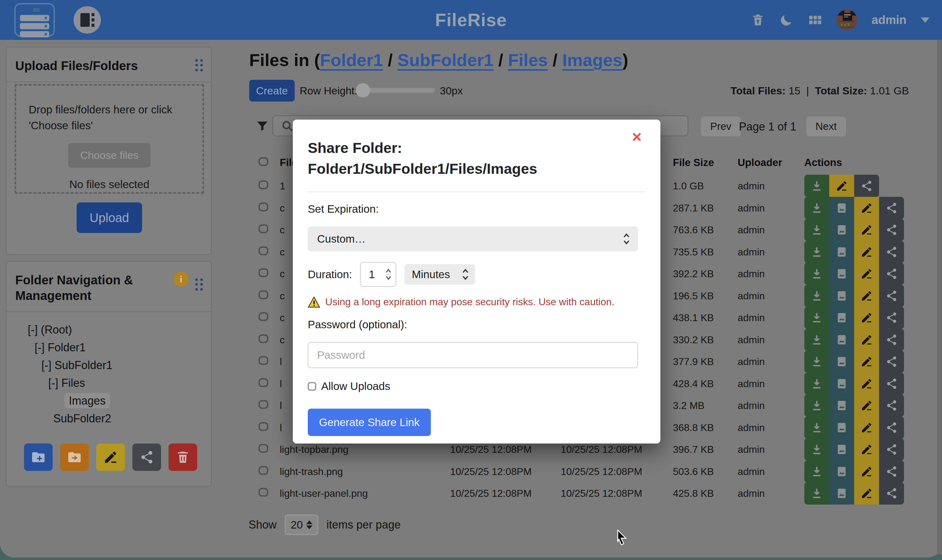 The image size is (942, 560). I want to click on breadcrumb-link-folder1: Folder1, so click(351, 60).